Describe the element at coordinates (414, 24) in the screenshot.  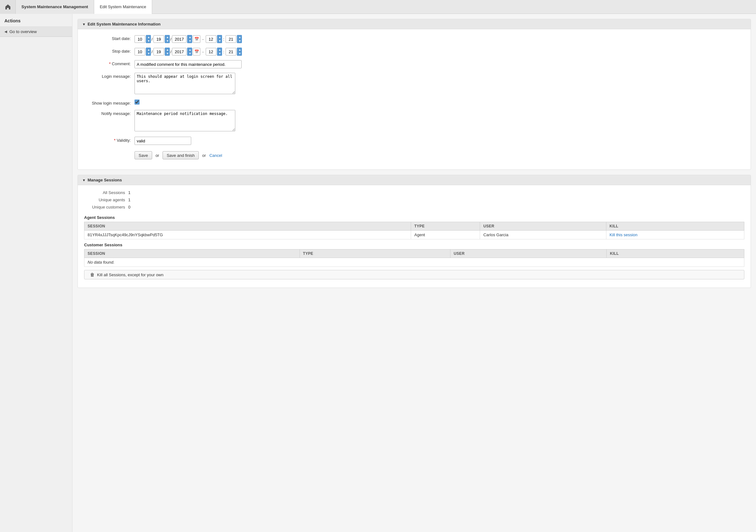
I see `edit-maintenance-header: ▼ Edit System Maintenance Information` at that location.